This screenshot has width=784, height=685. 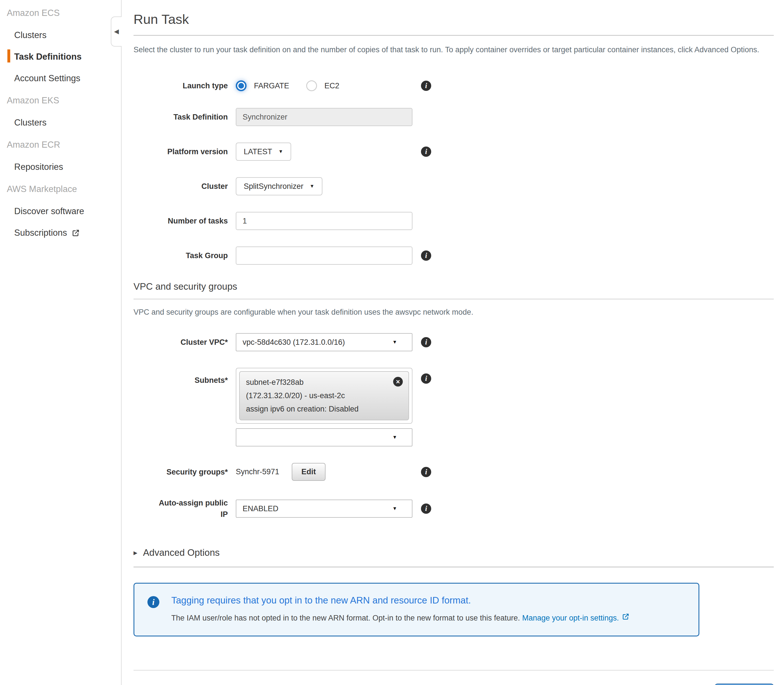 I want to click on subnet-chip-line: assign ipv6 on creation: Disabled, so click(x=324, y=409).